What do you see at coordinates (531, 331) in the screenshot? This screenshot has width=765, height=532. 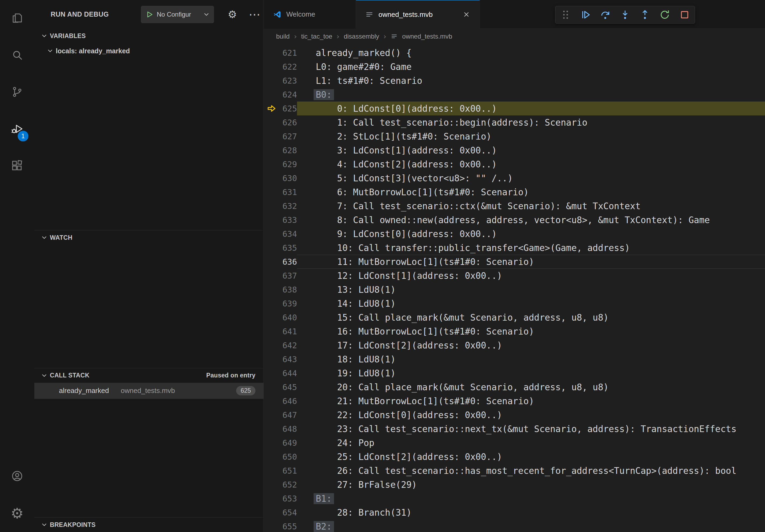 I see `line-text: 16: MutBorrowLoc[1](ts#1#0: Scenario)` at bounding box center [531, 331].